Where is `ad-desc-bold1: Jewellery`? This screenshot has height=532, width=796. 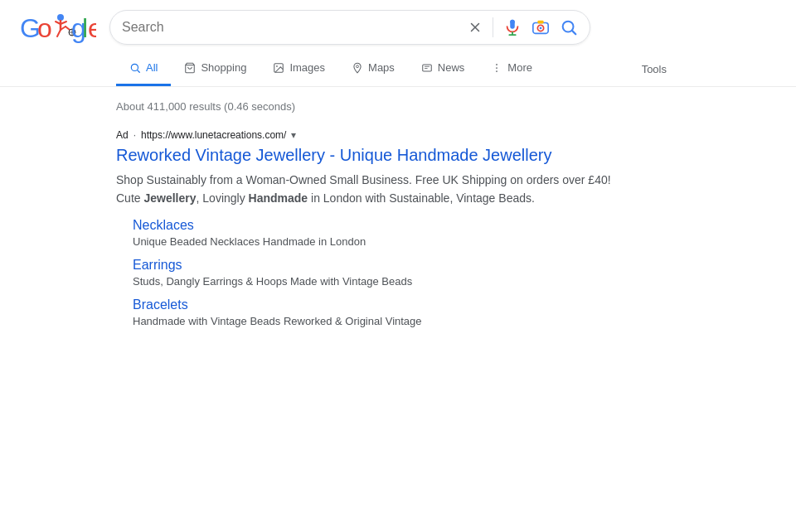
ad-desc-bold1: Jewellery is located at coordinates (169, 198).